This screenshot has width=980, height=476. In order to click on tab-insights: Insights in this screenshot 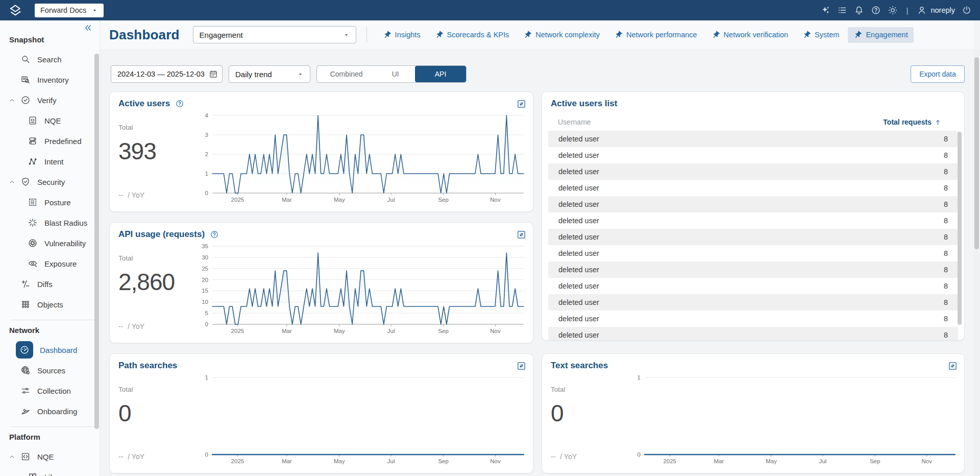, I will do `click(402, 35)`.